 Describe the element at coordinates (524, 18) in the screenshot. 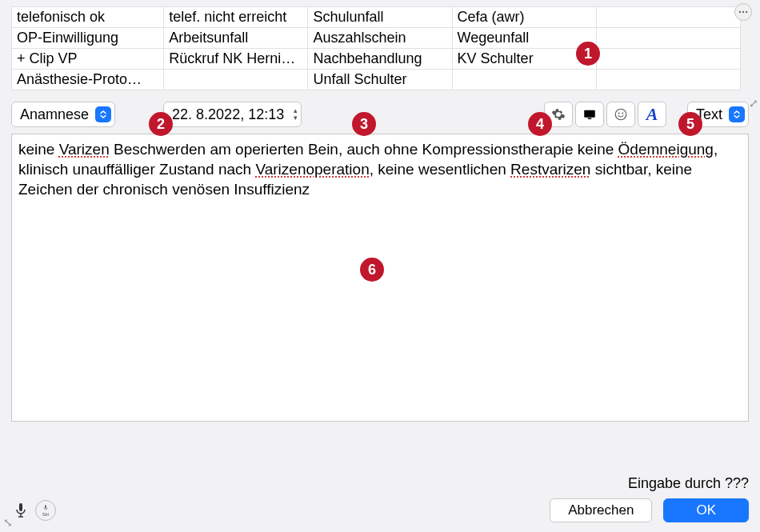

I see `quickgrid-cell: Cefa (awr)` at that location.